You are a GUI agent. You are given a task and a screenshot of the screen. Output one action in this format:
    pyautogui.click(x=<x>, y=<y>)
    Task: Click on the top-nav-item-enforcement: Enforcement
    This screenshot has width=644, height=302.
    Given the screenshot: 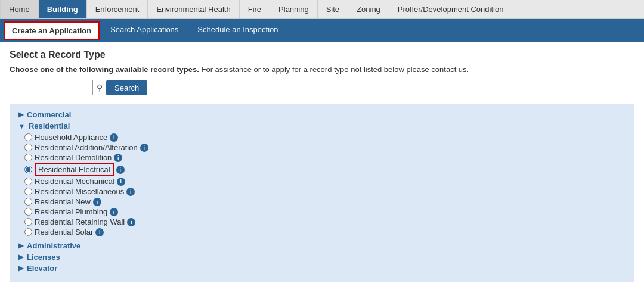 What is the action you would take?
    pyautogui.click(x=118, y=10)
    